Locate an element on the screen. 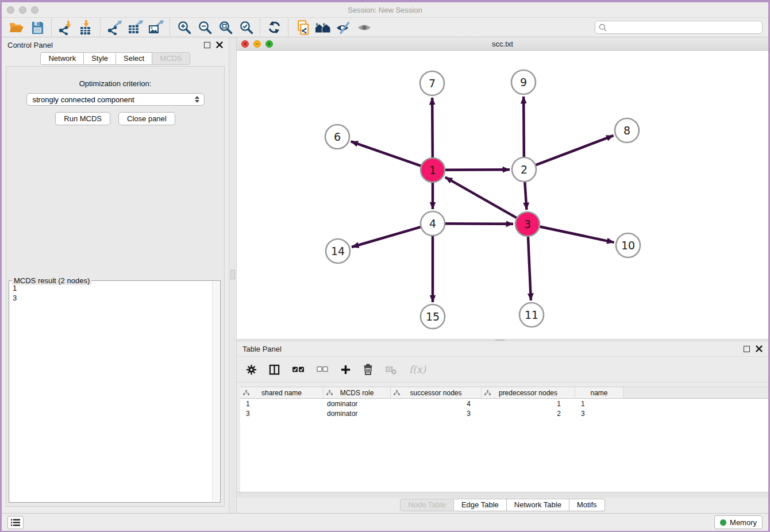  table-cell: 4 is located at coordinates (436, 404).